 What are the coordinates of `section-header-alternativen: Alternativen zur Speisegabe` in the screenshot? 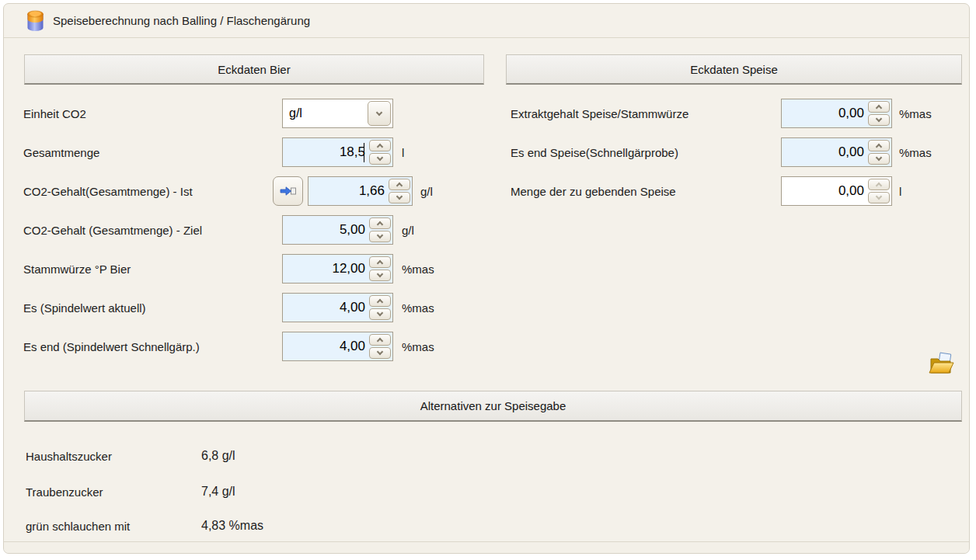 It's located at (493, 406).